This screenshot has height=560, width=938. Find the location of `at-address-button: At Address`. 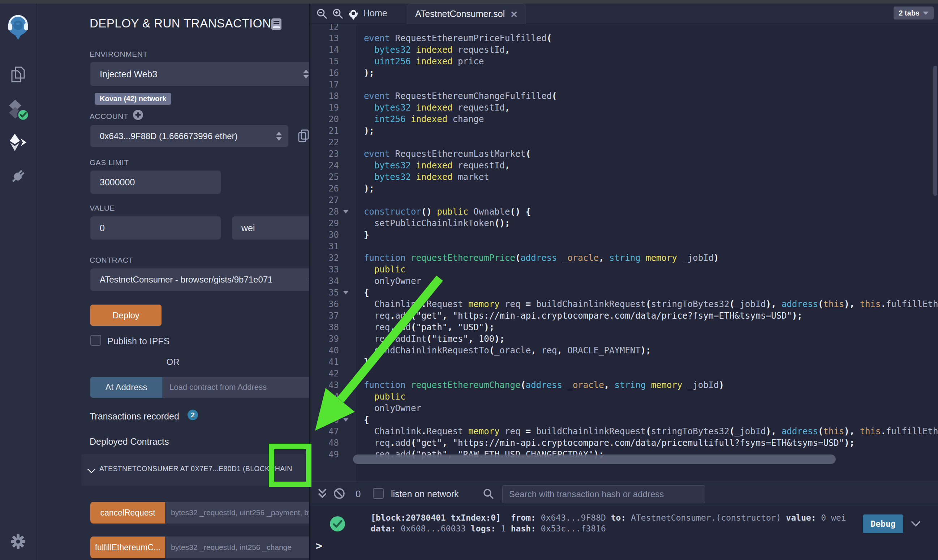

at-address-button: At Address is located at coordinates (126, 387).